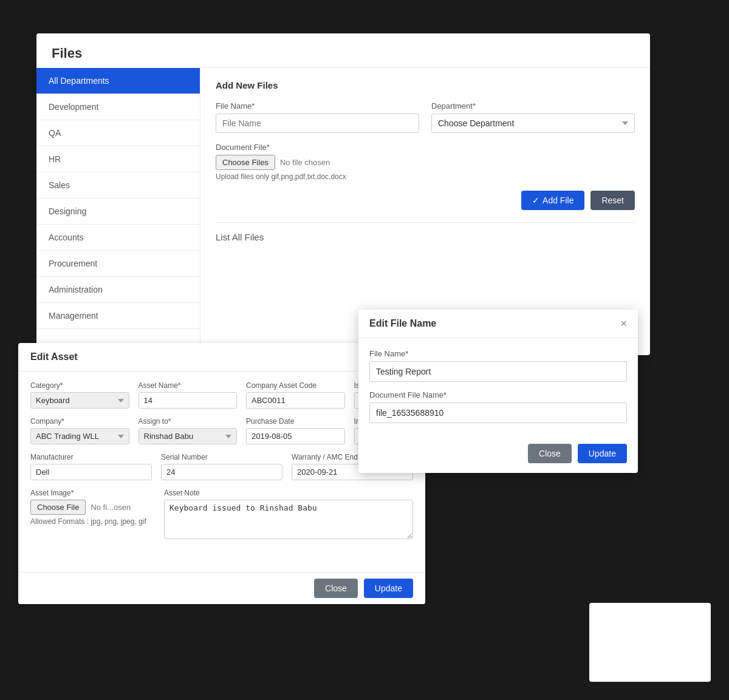 This screenshot has width=729, height=700. Describe the element at coordinates (118, 134) in the screenshot. I see `sidebar-item-qa: QA` at that location.